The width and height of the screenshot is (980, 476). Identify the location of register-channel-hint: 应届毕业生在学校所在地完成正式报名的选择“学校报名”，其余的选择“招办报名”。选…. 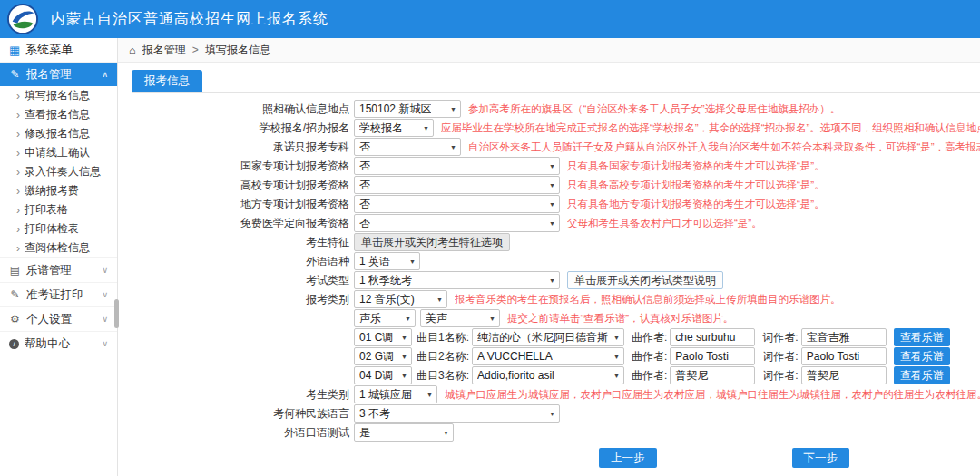
(710, 129).